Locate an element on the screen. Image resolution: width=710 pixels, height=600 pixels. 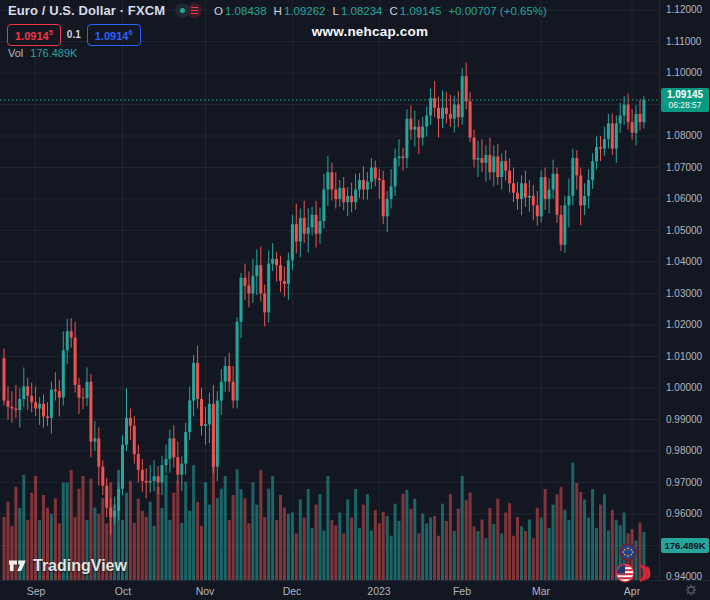
high-value: 1.09262 is located at coordinates (305, 11).